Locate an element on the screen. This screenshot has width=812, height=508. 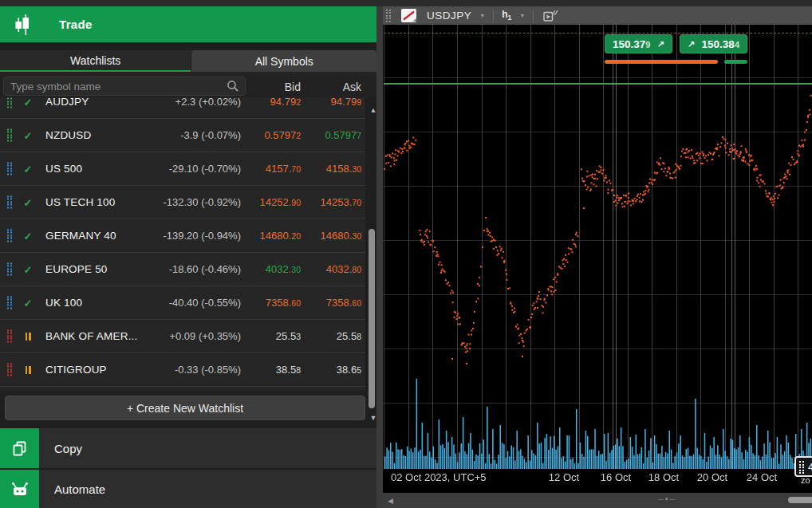
ask-value: 4032.80 is located at coordinates (180, 270).